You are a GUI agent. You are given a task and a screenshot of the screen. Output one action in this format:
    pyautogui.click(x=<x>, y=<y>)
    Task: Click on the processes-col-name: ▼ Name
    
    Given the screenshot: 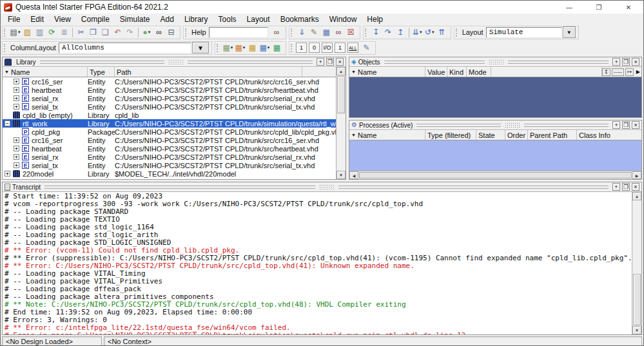 What is the action you would take?
    pyautogui.click(x=387, y=135)
    